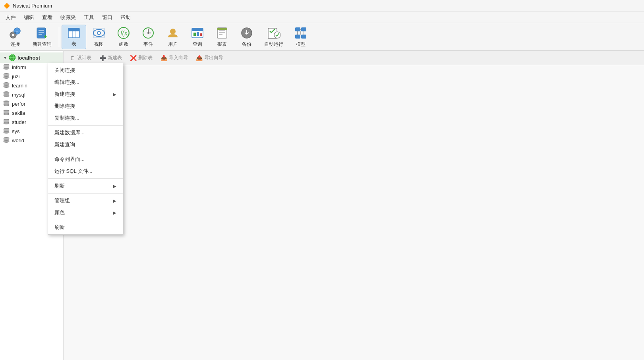 The height and width of the screenshot is (360, 644). What do you see at coordinates (173, 45) in the screenshot?
I see `toolbar-btn-label-user: 用户` at bounding box center [173, 45].